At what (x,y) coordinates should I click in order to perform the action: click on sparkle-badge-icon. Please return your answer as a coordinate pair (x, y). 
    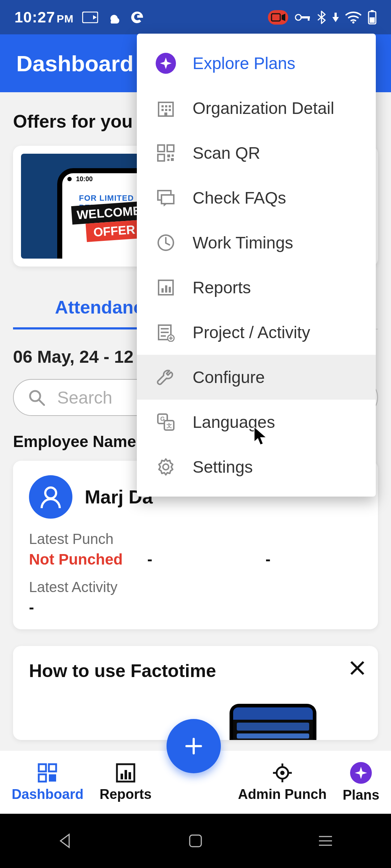
    Looking at the image, I should click on (166, 63).